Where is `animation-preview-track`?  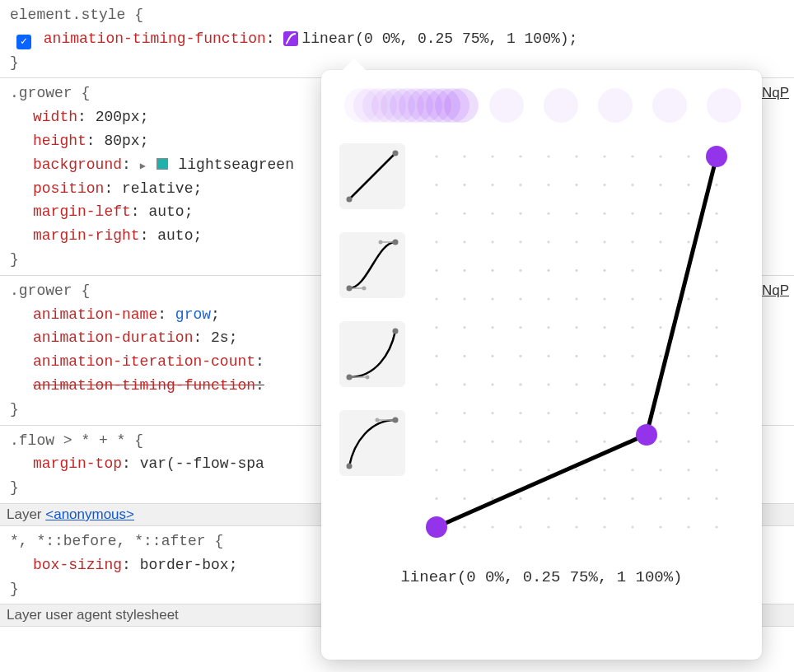
animation-preview-track is located at coordinates (544, 107).